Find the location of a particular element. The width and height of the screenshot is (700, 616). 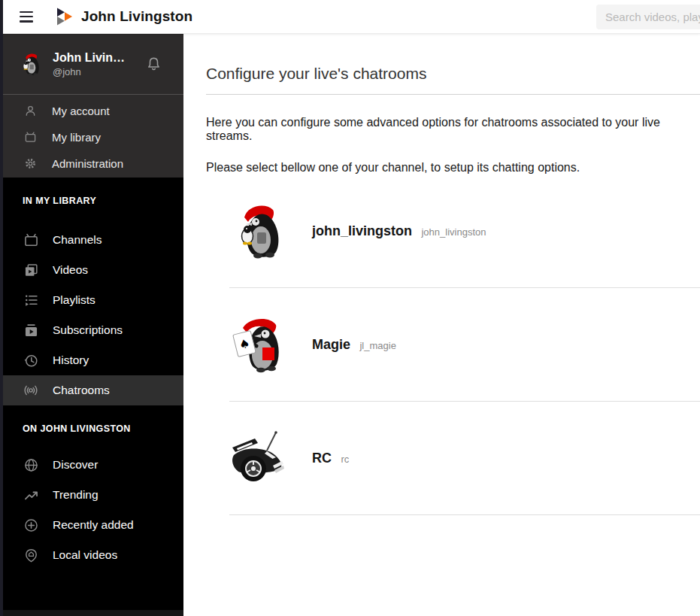

sidebar-item-local-videos: Local videos is located at coordinates (92, 555).